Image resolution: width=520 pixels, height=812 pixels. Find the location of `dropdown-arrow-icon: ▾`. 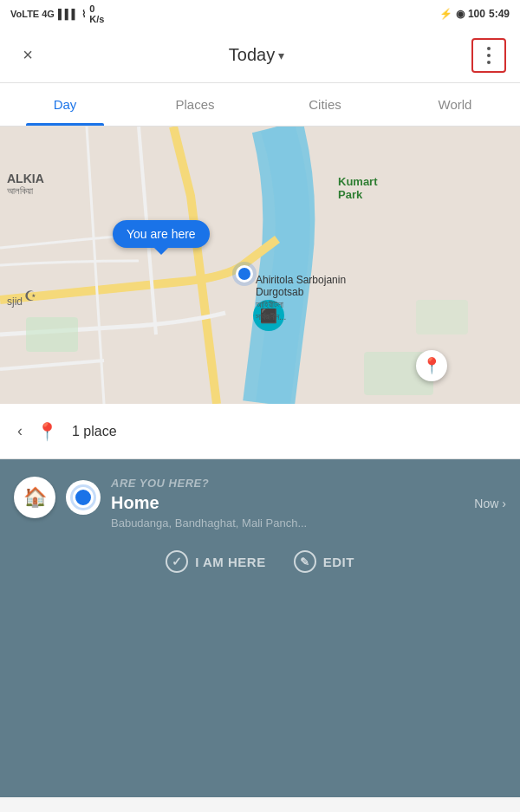

dropdown-arrow-icon: ▾ is located at coordinates (281, 55).